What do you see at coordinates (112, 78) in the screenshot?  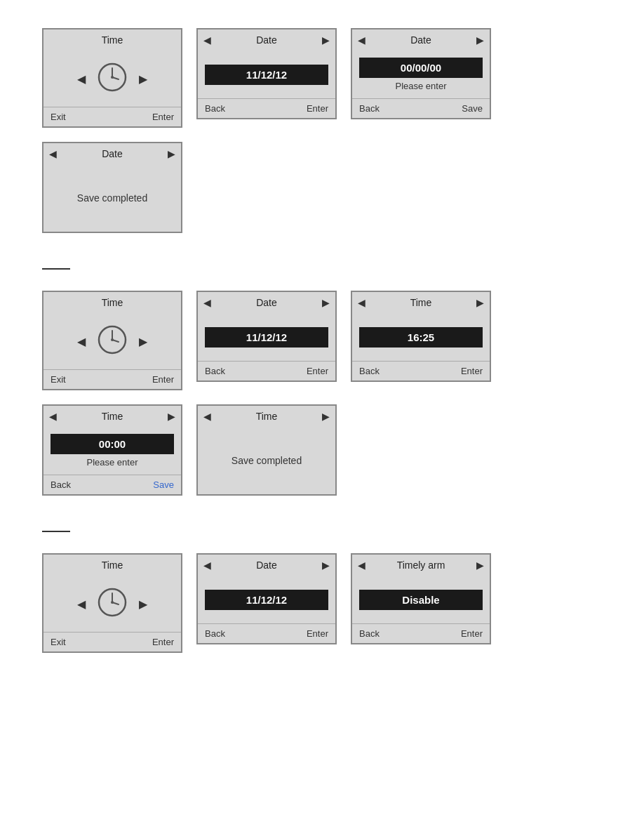 I see `screen-s1r1c1: Time ◀ ▶ Exit Enter` at bounding box center [112, 78].